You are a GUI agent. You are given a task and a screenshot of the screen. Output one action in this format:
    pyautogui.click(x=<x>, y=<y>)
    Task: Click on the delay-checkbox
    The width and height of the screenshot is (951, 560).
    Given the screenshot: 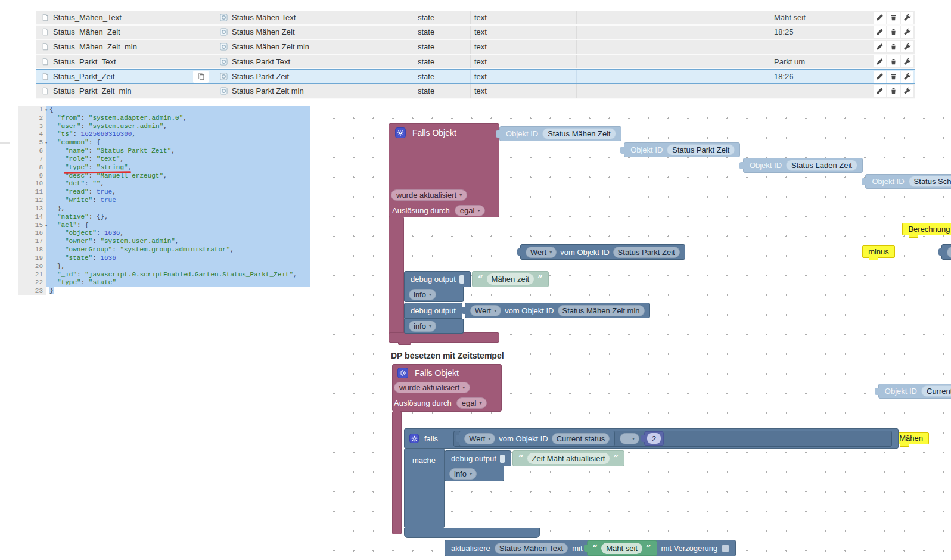 What is the action you would take?
    pyautogui.click(x=726, y=548)
    